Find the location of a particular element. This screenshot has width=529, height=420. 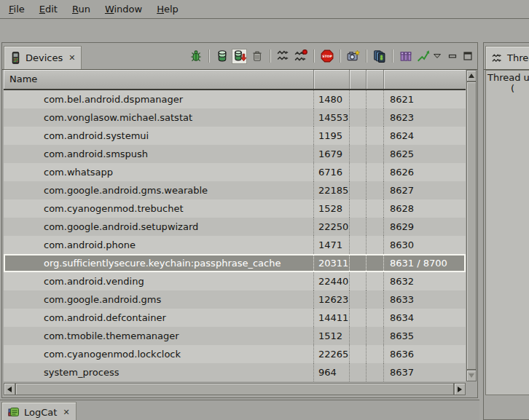

menu-window: Window is located at coordinates (124, 9).